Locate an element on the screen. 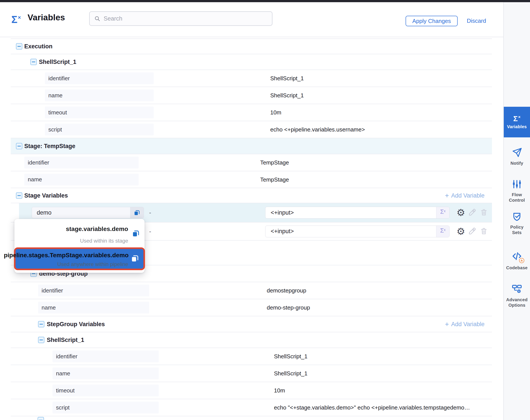 The image size is (530, 420). required-dash: - is located at coordinates (150, 212).